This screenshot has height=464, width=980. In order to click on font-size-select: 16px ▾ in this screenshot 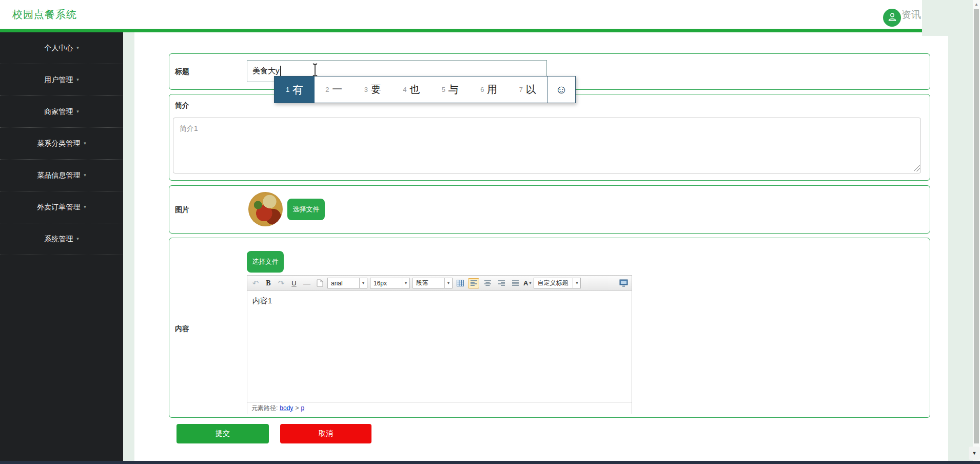, I will do `click(390, 283)`.